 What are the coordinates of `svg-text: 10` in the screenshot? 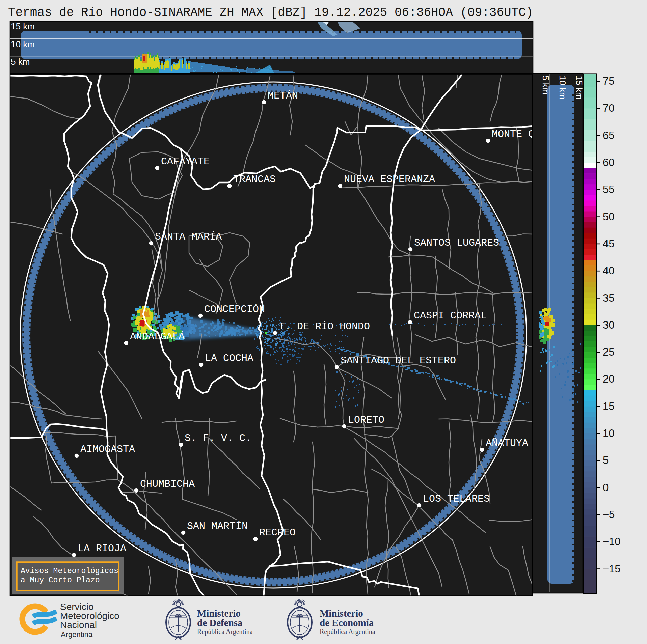 It's located at (609, 433).